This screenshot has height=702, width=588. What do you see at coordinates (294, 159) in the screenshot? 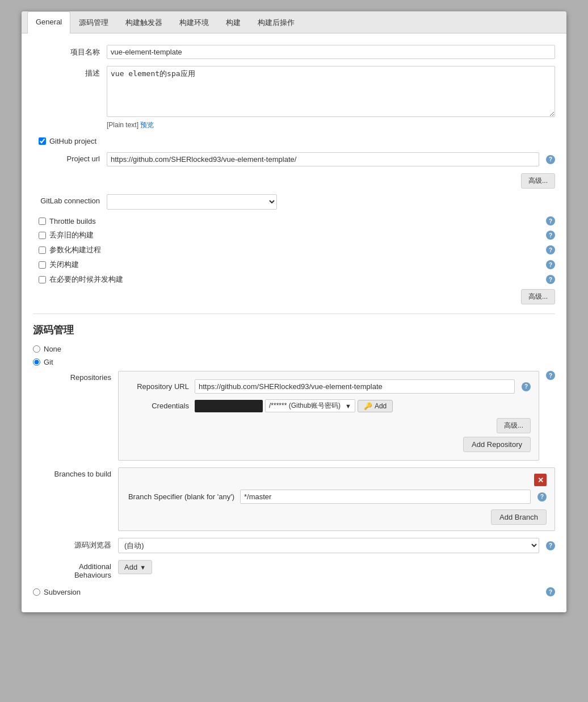
I see `project-url-row: Project url ?` at bounding box center [294, 159].